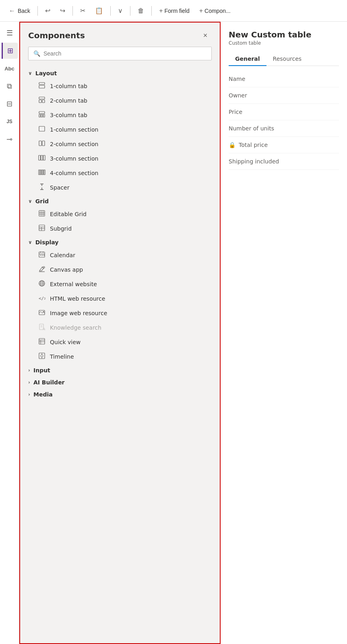 The height and width of the screenshot is (644, 347). Describe the element at coordinates (10, 122) in the screenshot. I see `sidebar-js-button: JS` at that location.